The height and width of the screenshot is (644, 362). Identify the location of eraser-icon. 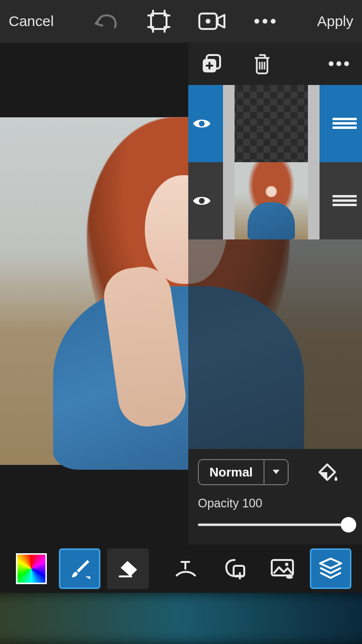
(128, 569).